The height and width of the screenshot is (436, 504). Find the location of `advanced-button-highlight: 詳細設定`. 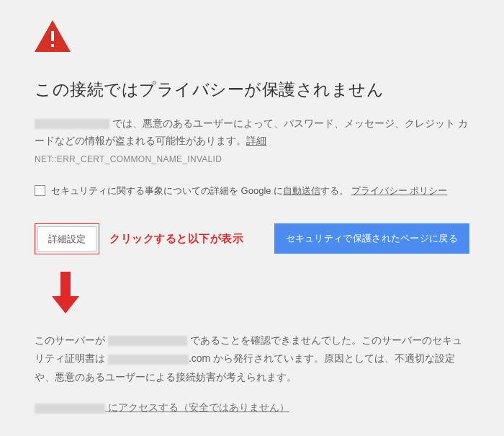

advanced-button-highlight: 詳細設定 is located at coordinates (67, 239).